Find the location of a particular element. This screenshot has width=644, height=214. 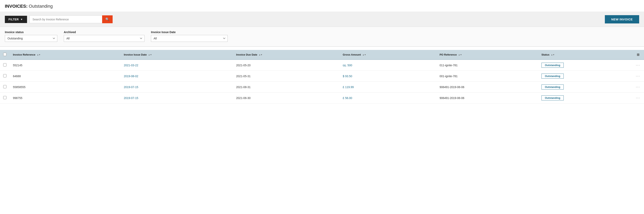

col-grid: ⊞ is located at coordinates (638, 55).